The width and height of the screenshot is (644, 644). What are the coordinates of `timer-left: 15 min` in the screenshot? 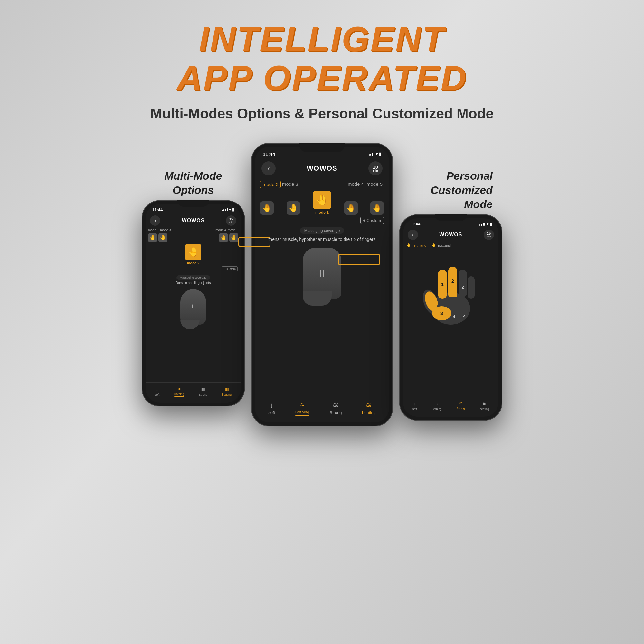 It's located at (231, 221).